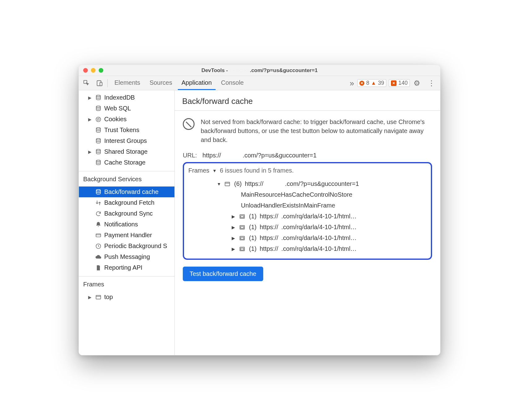 The image size is (519, 420). What do you see at coordinates (87, 83) in the screenshot?
I see `inspect-element-icon` at bounding box center [87, 83].